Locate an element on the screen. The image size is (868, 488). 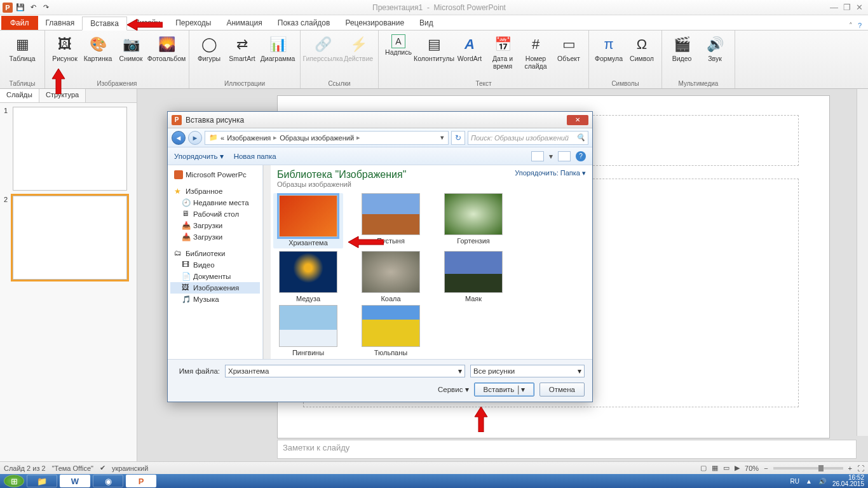
picture-button: 🖼Рисунок is located at coordinates (65, 48).